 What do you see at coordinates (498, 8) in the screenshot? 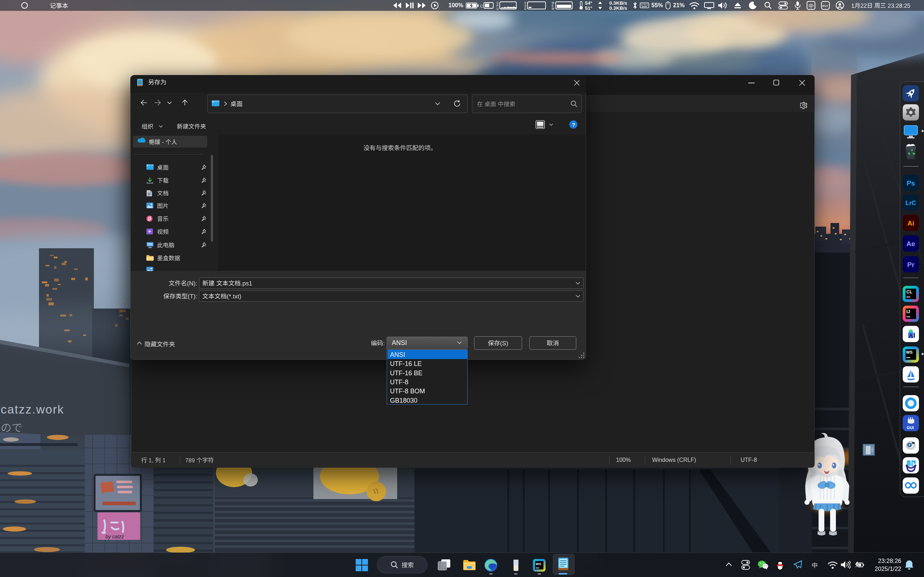
I see `svg-text: U` at bounding box center [498, 8].